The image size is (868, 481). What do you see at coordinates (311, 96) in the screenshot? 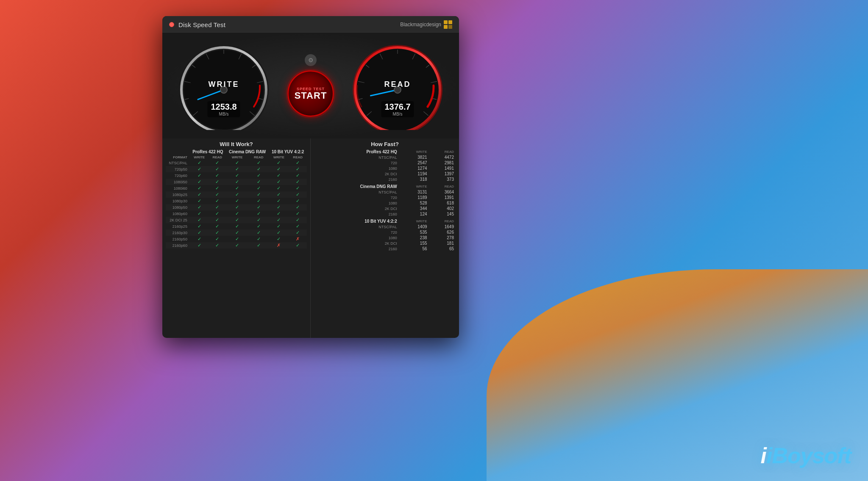
I see `start-main-text: START` at bounding box center [311, 96].